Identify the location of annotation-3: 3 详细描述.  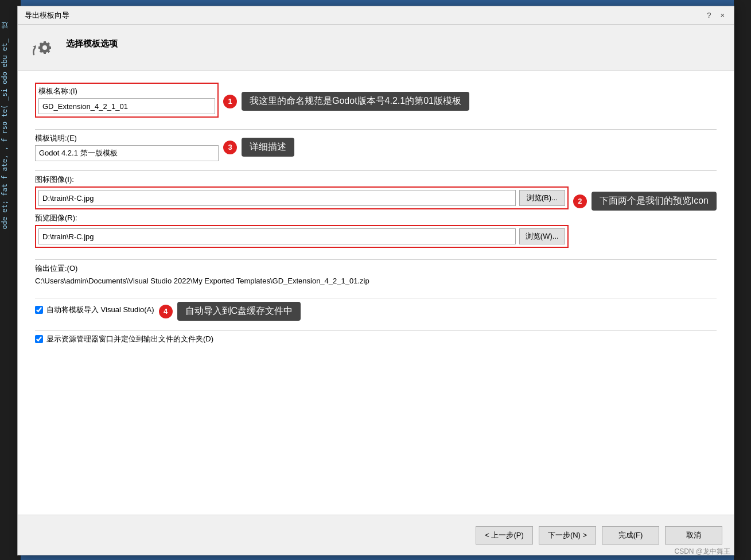
(259, 147).